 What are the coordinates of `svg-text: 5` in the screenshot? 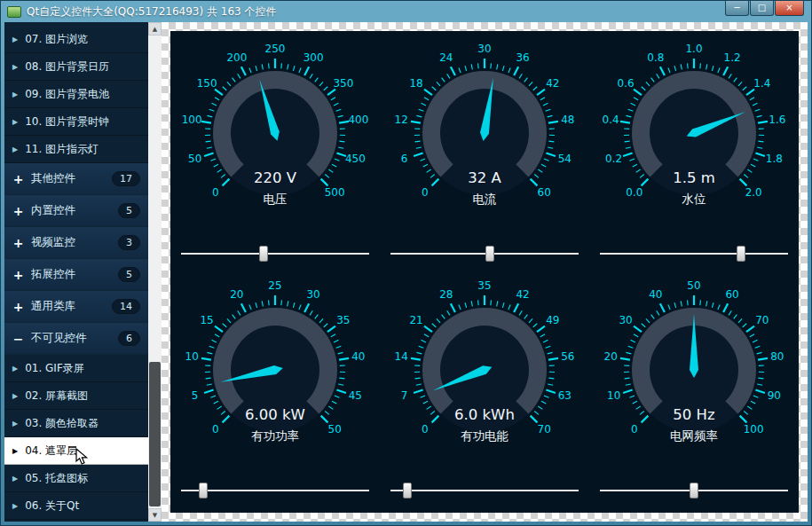 It's located at (195, 396).